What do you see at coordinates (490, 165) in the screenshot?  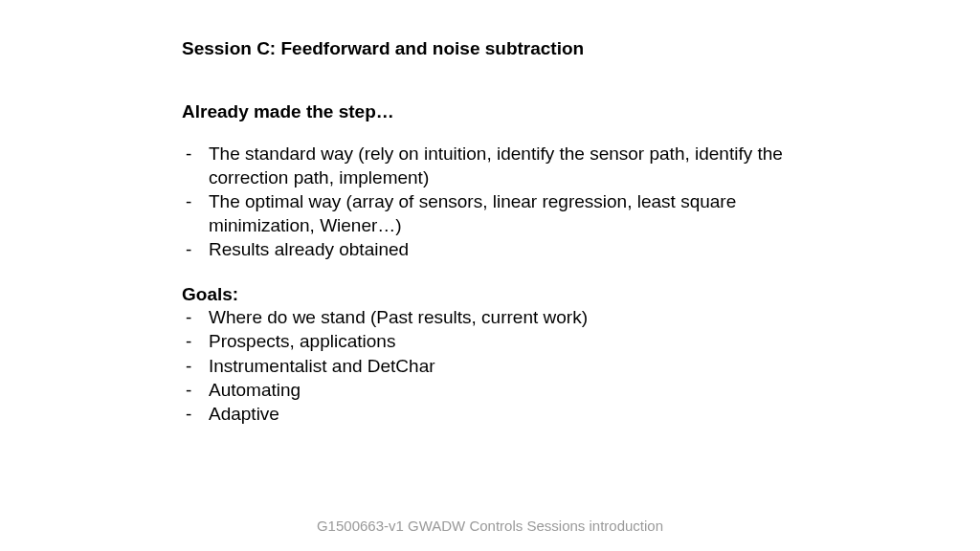 I see `list-item: The standard way (rely on intuition, ide…` at bounding box center [490, 165].